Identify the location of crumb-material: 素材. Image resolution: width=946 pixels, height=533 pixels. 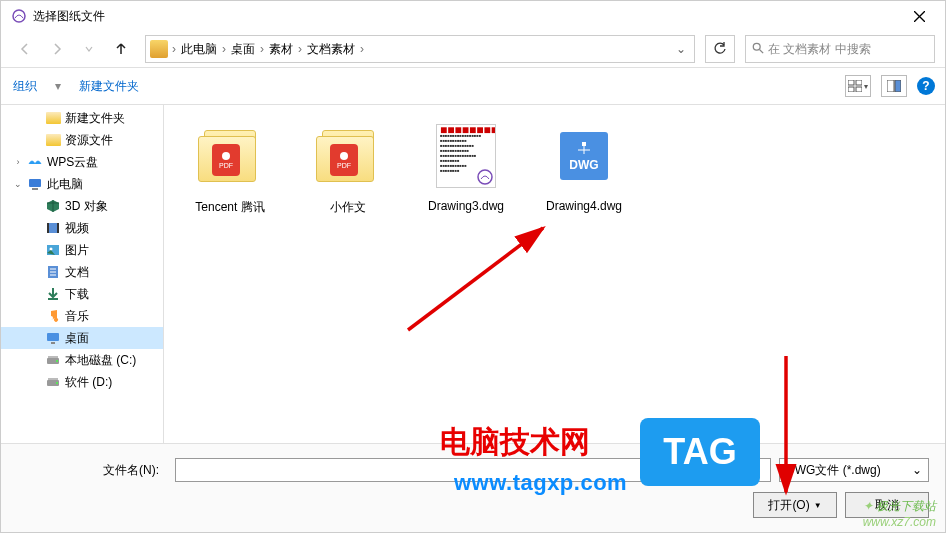
(281, 50).